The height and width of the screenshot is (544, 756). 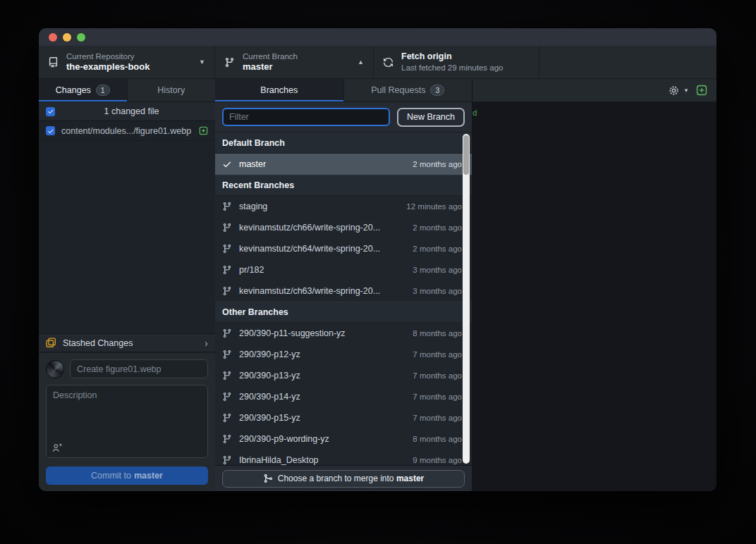 What do you see at coordinates (343, 270) in the screenshot?
I see `branch-row: pr/1823 months ago` at bounding box center [343, 270].